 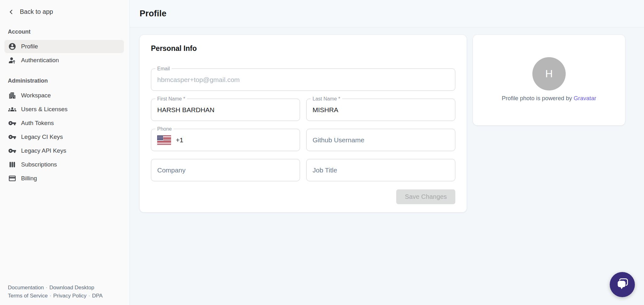 I want to click on sidebar-item-label: Legacy CI Keys, so click(x=42, y=137).